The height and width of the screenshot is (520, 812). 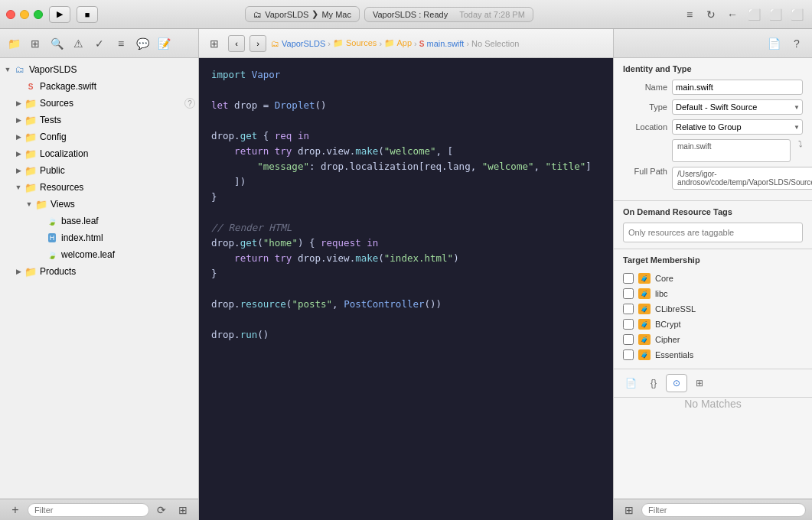 What do you see at coordinates (406, 243) in the screenshot?
I see `code-line: drop.get("home") { request in` at bounding box center [406, 243].